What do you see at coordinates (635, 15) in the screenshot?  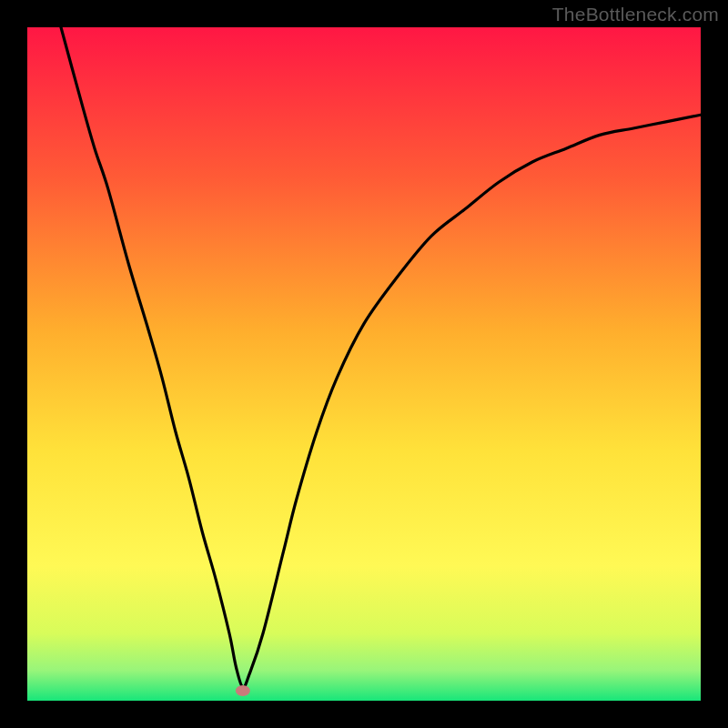 I see `watermark-text: TheBottleneck.com` at bounding box center [635, 15].